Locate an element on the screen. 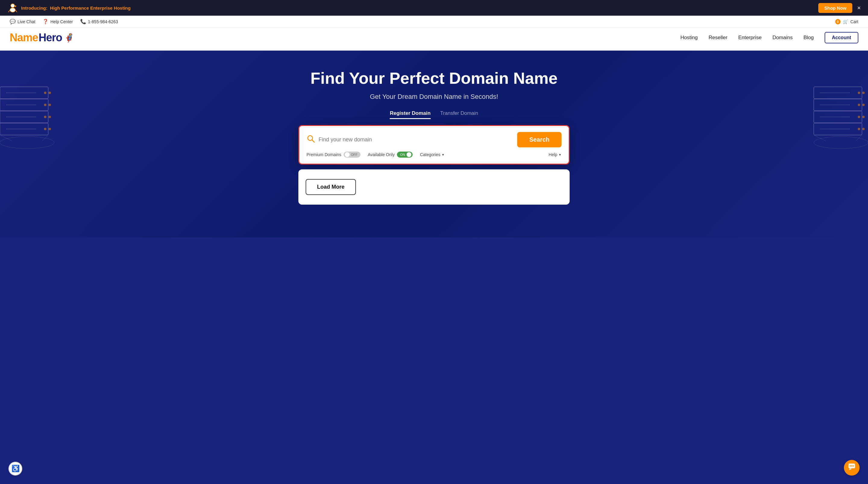 This screenshot has height=484, width=868. load-more-button: Load More is located at coordinates (331, 187).